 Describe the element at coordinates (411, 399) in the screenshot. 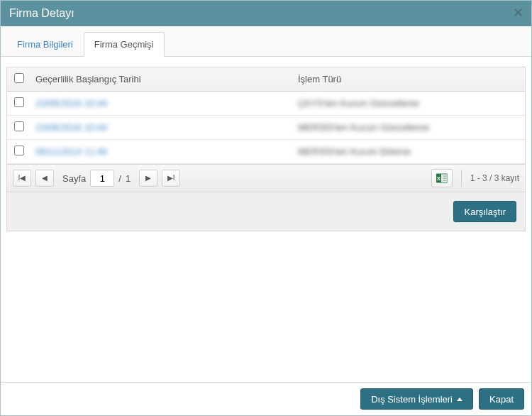

I see `external-system-label: Dış Sistem İşlemleri` at that location.